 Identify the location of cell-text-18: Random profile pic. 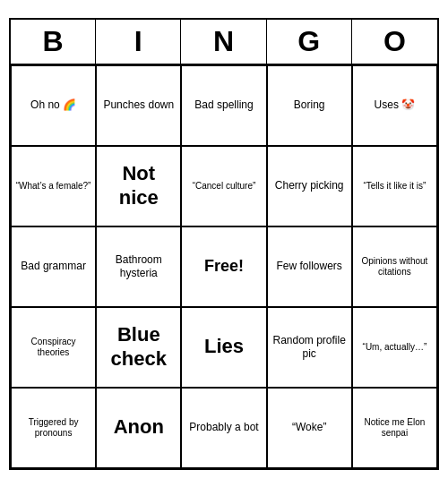
(310, 347).